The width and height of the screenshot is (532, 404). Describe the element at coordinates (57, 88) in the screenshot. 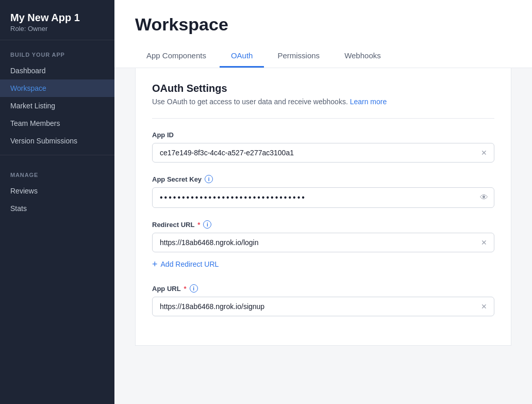

I see `sidebar-item-workspace: Workspace` at that location.